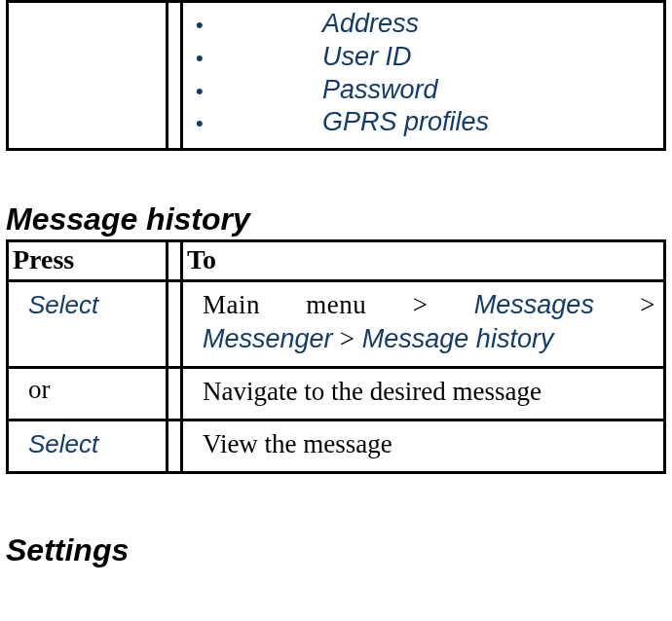  What do you see at coordinates (88, 76) in the screenshot?
I see `profile-fields-empty-cell` at bounding box center [88, 76].